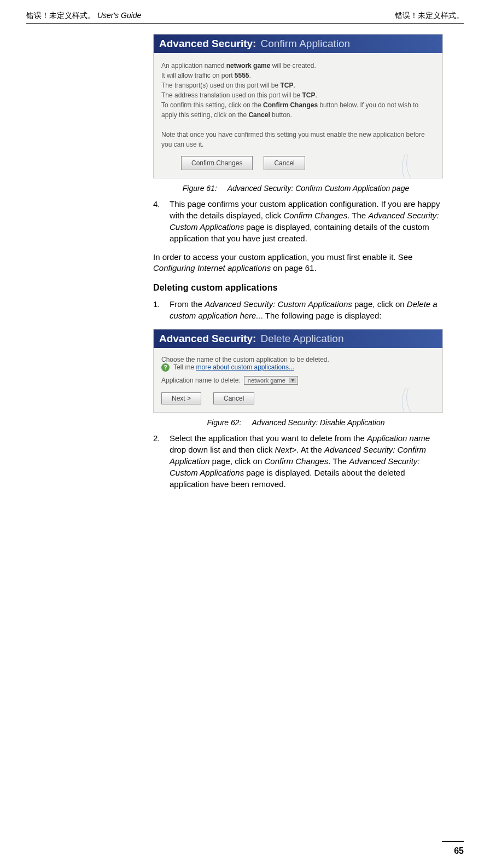  Describe the element at coordinates (298, 44) in the screenshot. I see `banner-confirm: Advanced Security: Confirm Application` at that location.